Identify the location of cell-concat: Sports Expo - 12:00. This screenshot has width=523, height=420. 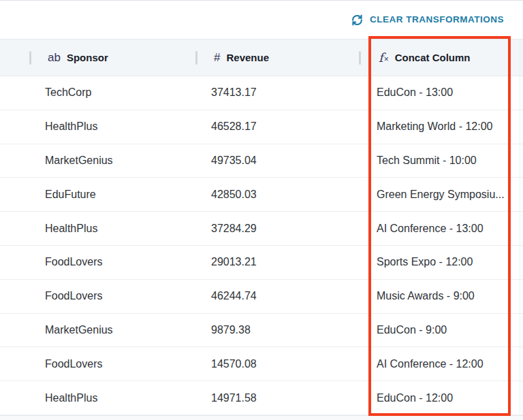
(441, 262).